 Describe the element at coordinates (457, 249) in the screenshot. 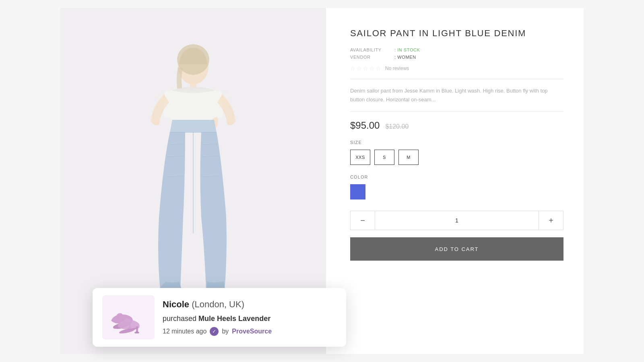

I see `add-to-cart-button: ADD TO CART` at that location.